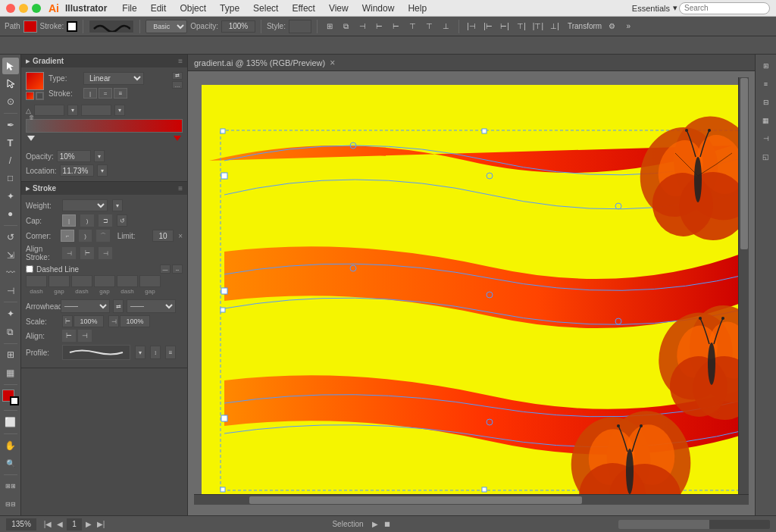  What do you see at coordinates (11, 237) in the screenshot?
I see `tool-rotate: ↺` at bounding box center [11, 237].